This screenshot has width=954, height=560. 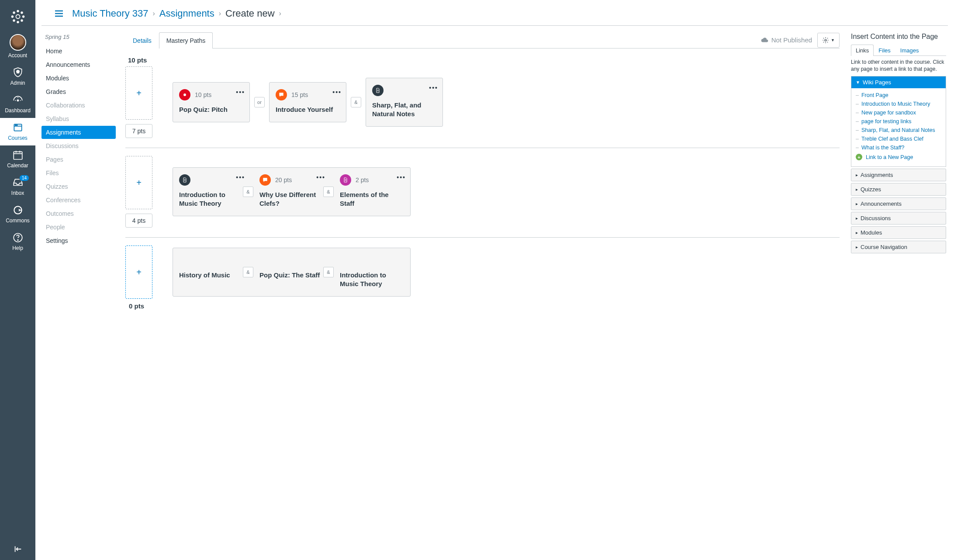 I want to click on wiki-page-link: –Introduction to Music Theory, so click(x=899, y=104).